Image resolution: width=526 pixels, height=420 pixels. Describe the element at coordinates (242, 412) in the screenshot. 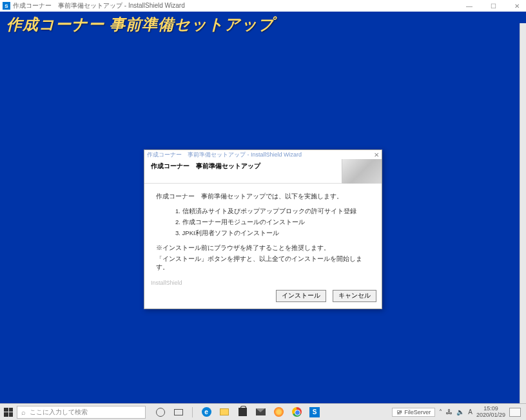

I see `store-icon` at that location.